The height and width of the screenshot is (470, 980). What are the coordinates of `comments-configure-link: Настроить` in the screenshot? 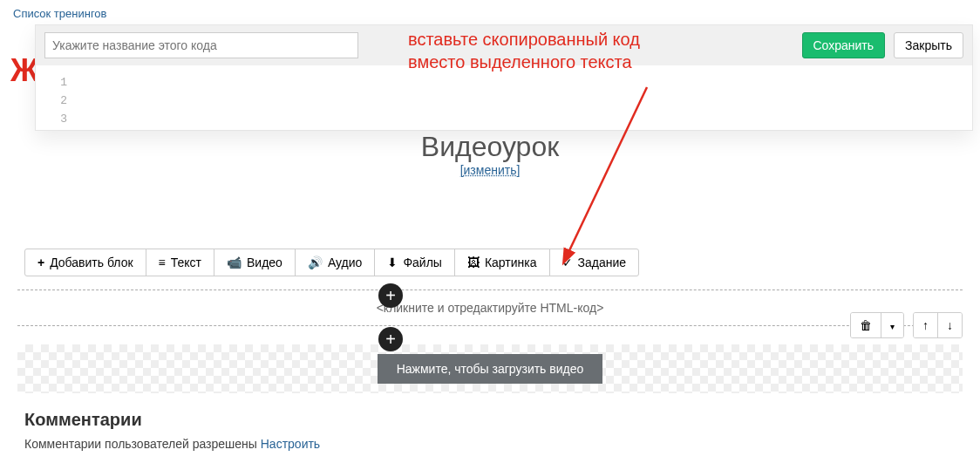 It's located at (290, 444).